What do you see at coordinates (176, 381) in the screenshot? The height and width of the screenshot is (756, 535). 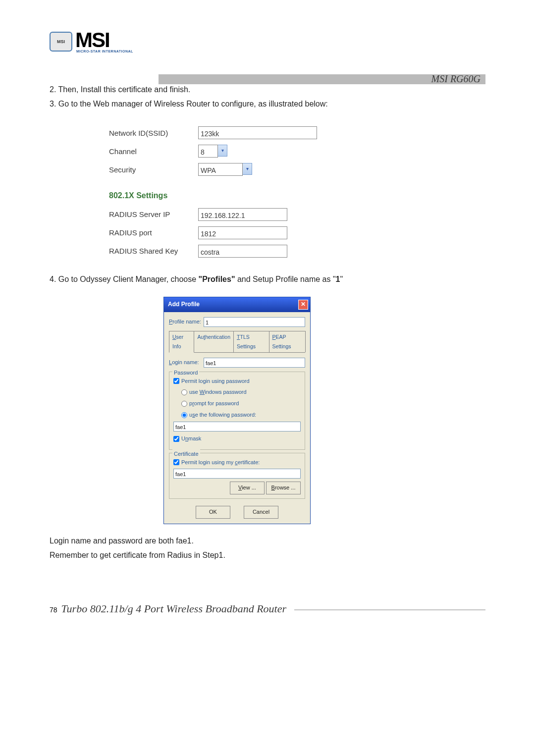 I see `permit-password-check-icon` at bounding box center [176, 381].